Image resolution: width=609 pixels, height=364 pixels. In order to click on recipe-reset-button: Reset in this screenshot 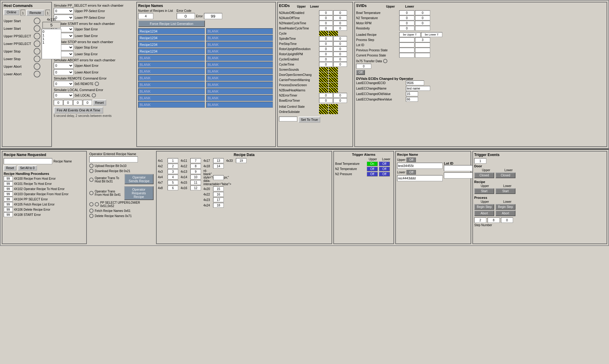, I will do `click(10, 168)`.